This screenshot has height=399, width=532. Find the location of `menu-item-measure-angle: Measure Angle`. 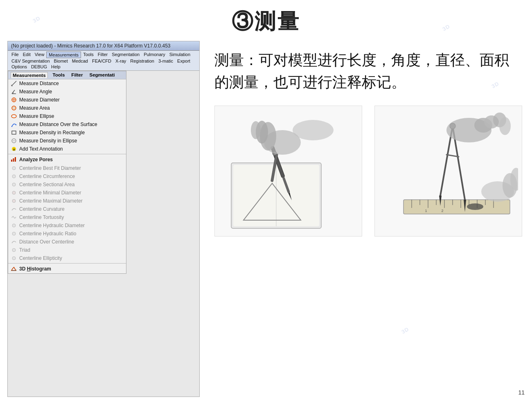

menu-item-measure-angle: Measure Angle is located at coordinates (67, 92).